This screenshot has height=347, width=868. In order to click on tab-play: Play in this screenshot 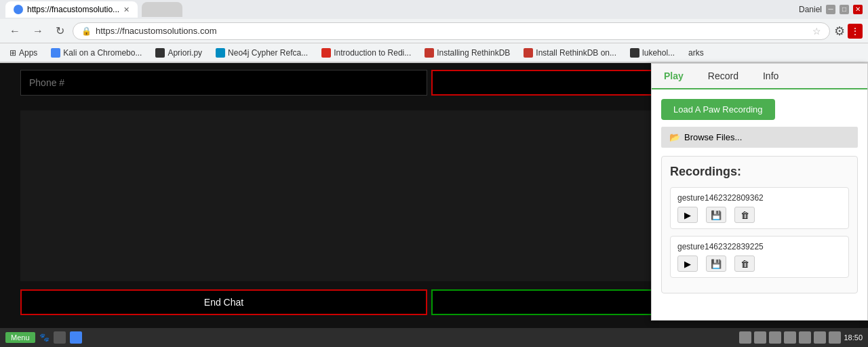, I will do `click(674, 77)`.